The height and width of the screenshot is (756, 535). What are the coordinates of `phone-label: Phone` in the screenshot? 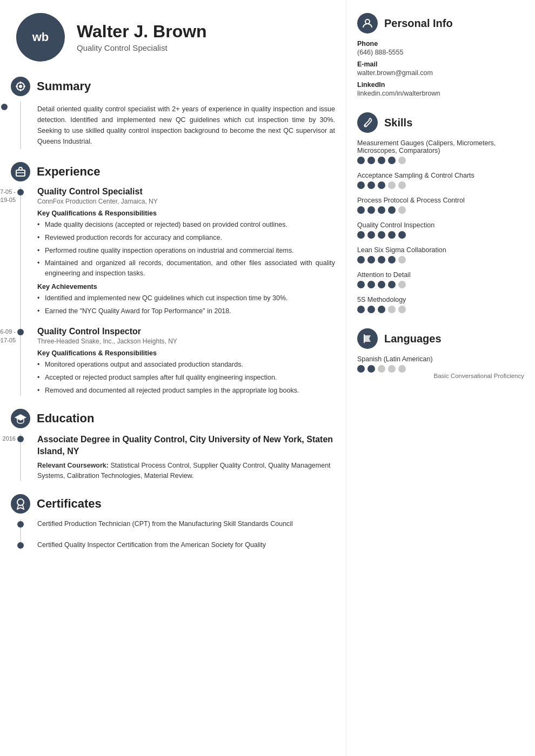 It's located at (441, 44).